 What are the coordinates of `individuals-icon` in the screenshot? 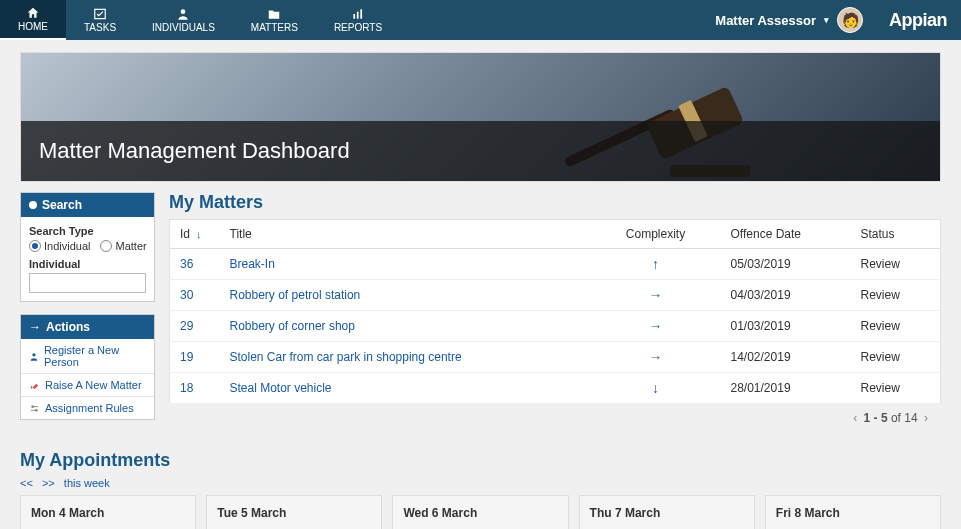 It's located at (183, 14).